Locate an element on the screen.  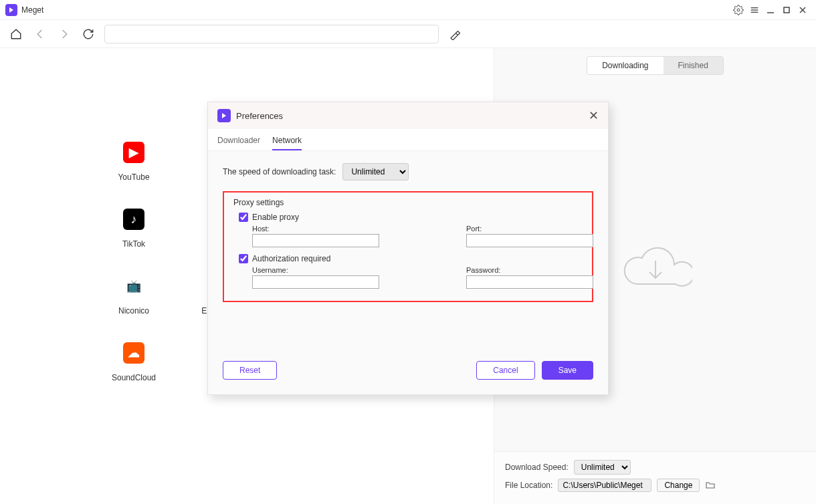
port-label: Port: is located at coordinates (530, 229).